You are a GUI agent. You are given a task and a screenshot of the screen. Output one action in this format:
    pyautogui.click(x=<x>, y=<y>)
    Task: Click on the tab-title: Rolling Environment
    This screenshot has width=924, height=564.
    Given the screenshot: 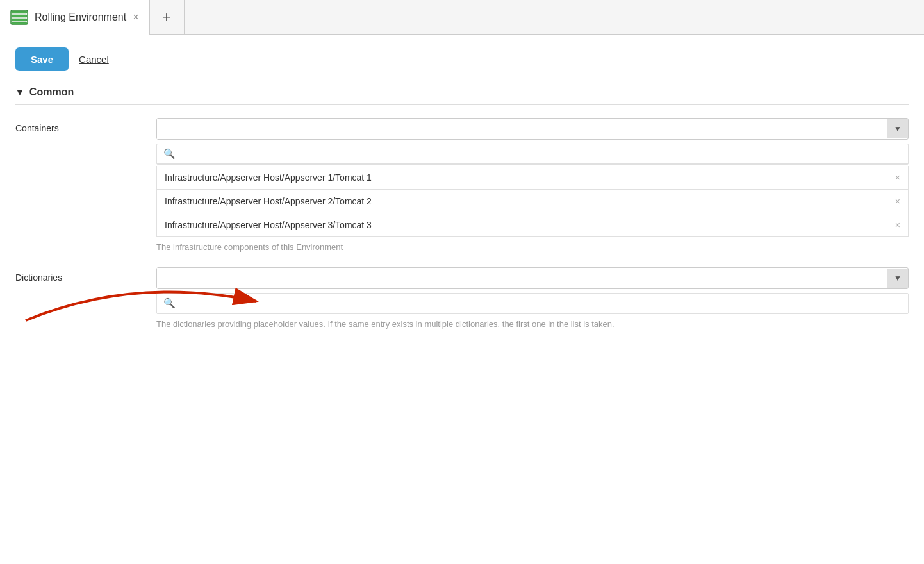 What is the action you would take?
    pyautogui.click(x=81, y=17)
    